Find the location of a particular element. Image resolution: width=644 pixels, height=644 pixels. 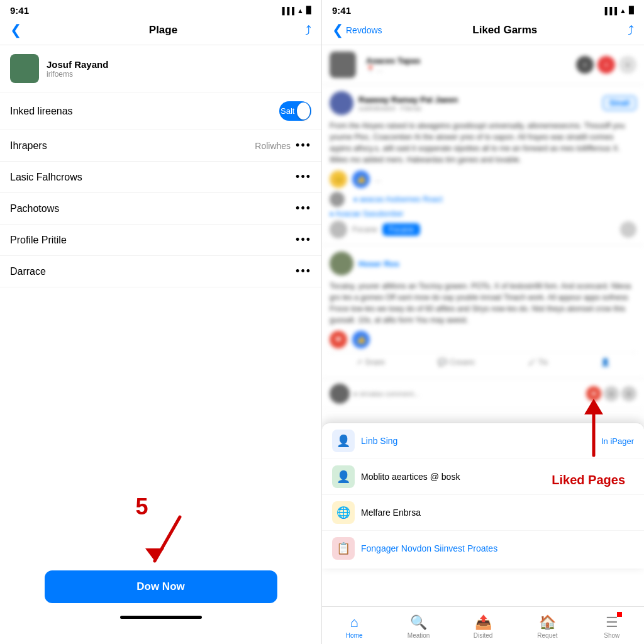

comment-text: ♦ virnatas comment... is located at coordinates (468, 394).